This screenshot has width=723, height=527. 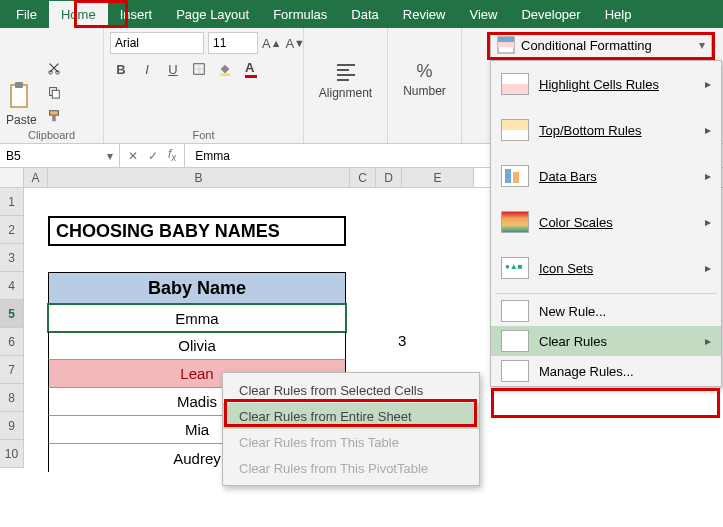 I want to click on cancel-formula-button: ✕, so click(x=133, y=156).